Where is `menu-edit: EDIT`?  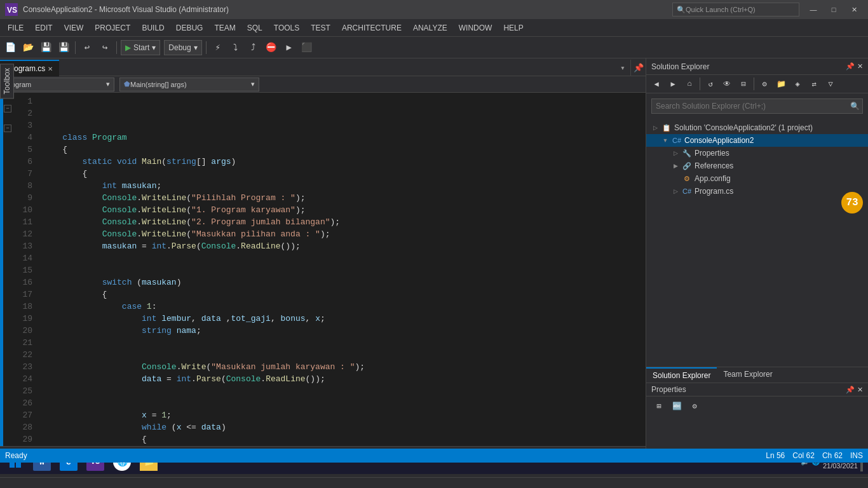
menu-edit: EDIT is located at coordinates (43, 28).